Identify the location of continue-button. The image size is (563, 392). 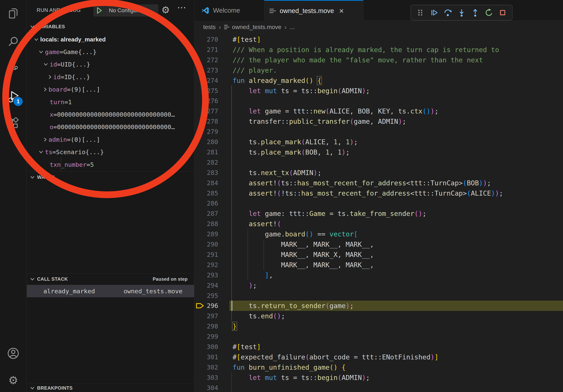
(434, 13).